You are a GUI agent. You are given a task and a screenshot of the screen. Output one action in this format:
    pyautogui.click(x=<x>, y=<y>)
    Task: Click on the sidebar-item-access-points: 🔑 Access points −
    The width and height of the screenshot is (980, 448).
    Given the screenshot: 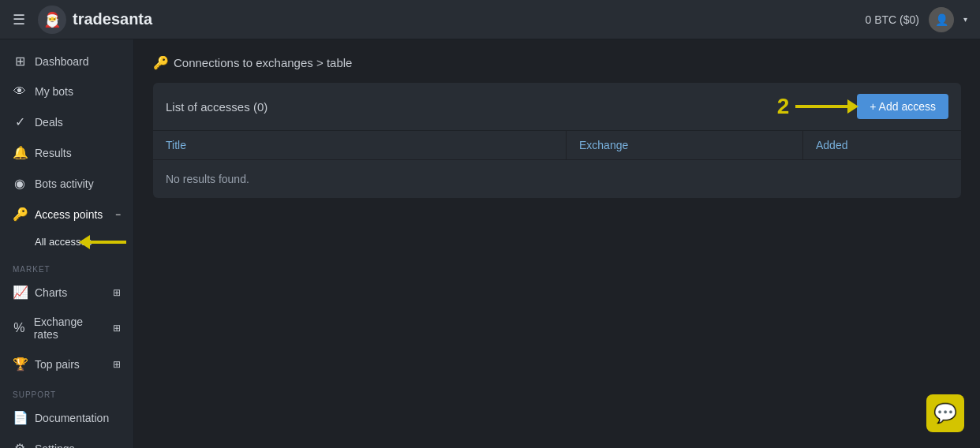 What is the action you would take?
    pyautogui.click(x=66, y=215)
    